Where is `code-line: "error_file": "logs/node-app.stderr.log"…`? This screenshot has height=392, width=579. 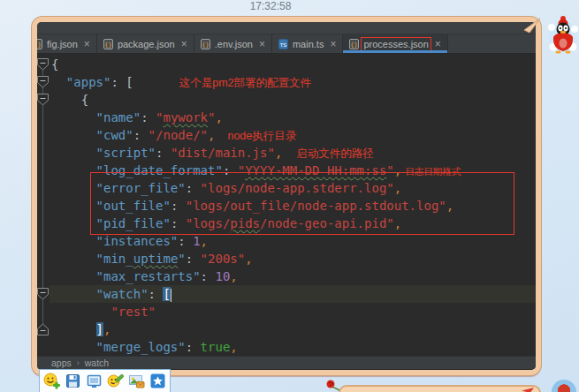 code-line: "error_file": "logs/node-app.stderr.log"… is located at coordinates (286, 188).